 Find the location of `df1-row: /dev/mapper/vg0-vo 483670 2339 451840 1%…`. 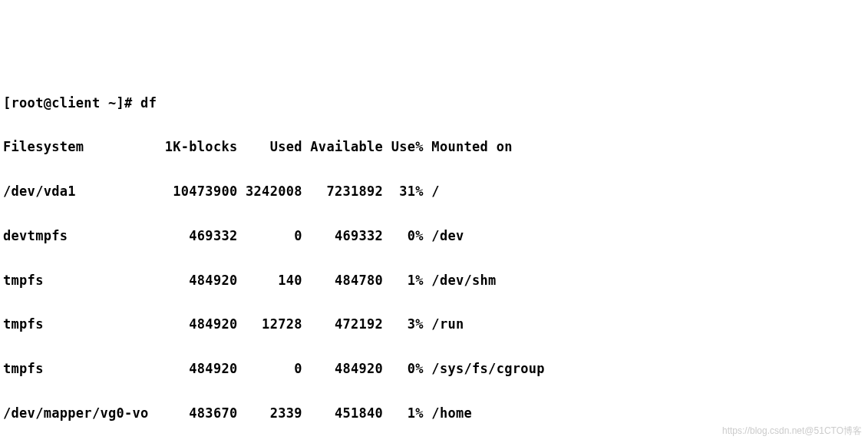

df1-row: /dev/mapper/vg0-vo 483670 2339 451840 1%… is located at coordinates (436, 413).